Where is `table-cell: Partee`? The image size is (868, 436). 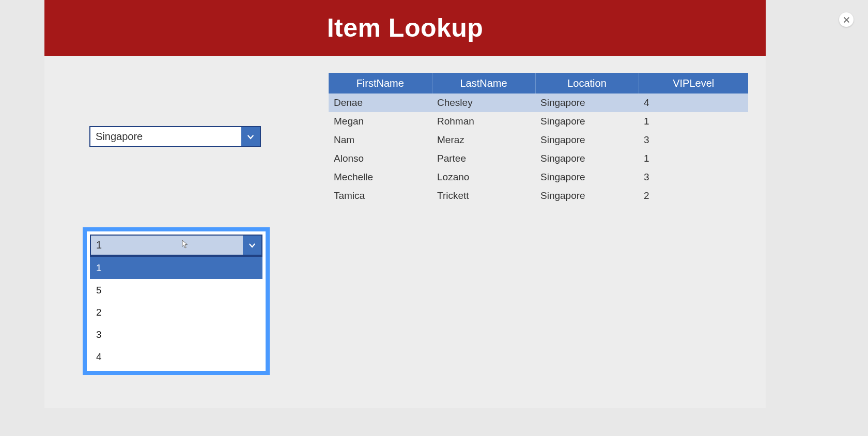 table-cell: Partee is located at coordinates (484, 159).